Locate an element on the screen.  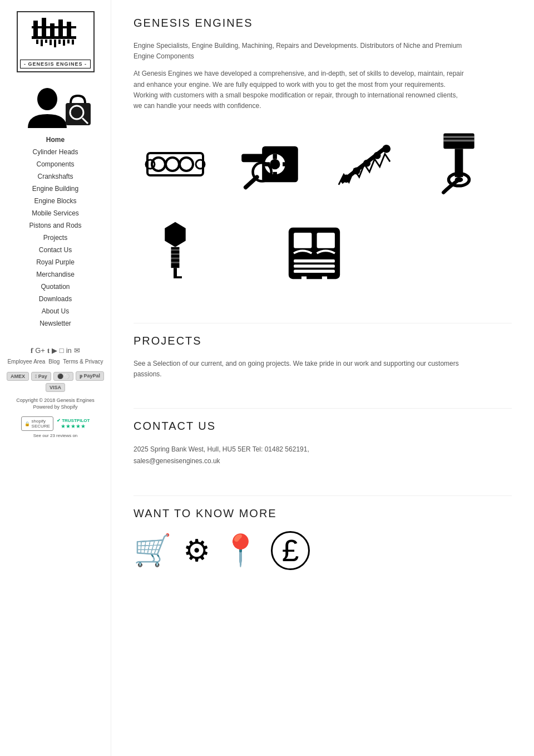
want-more-title: WANT TO KNOW MORE is located at coordinates (323, 513).